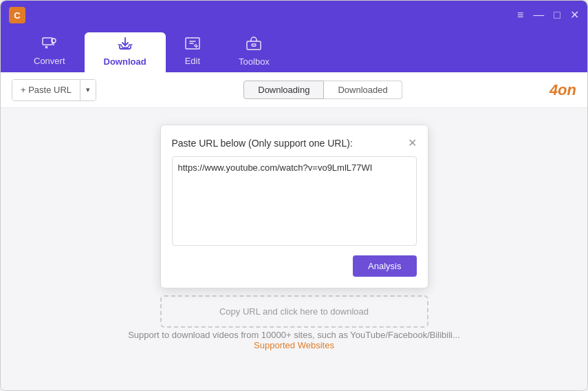 Image resolution: width=588 pixels, height=391 pixels. What do you see at coordinates (323, 89) in the screenshot?
I see `download-tab-buttons: Downloading Downloaded` at bounding box center [323, 89].